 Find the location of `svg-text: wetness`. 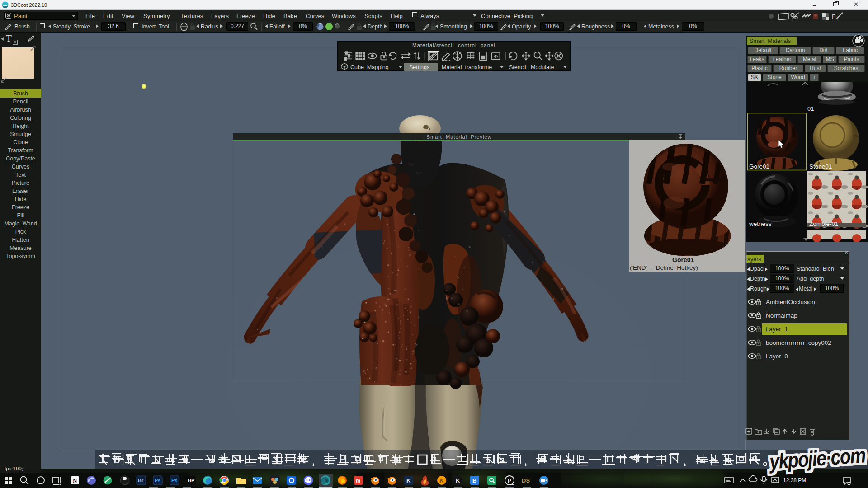

svg-text: wetness is located at coordinates (760, 224).